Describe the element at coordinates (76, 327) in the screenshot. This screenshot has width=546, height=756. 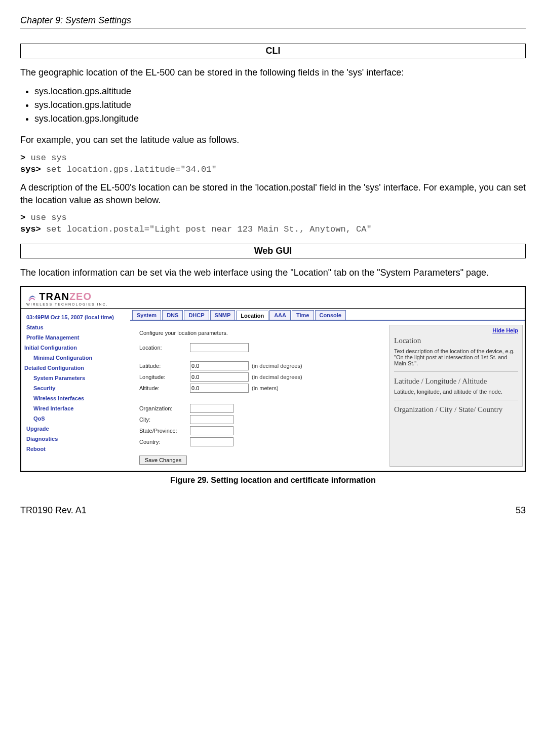
I see `sidebar-item-status: Status` at that location.